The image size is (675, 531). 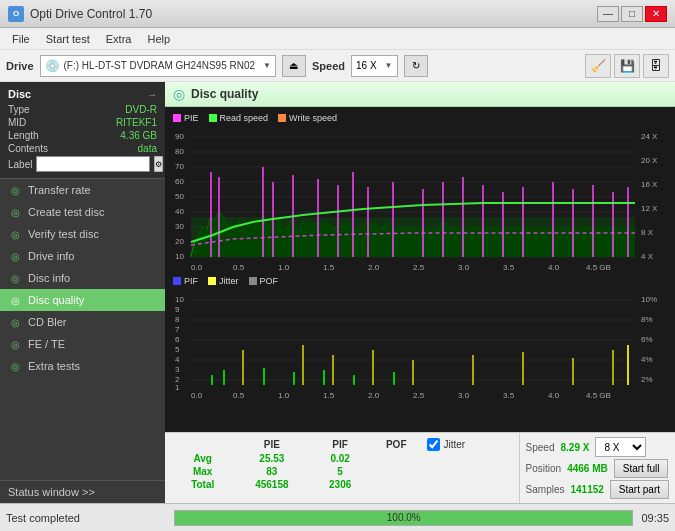 What do you see at coordinates (509, 396) in the screenshot?
I see `svg-text: 3.5` at bounding box center [509, 396].